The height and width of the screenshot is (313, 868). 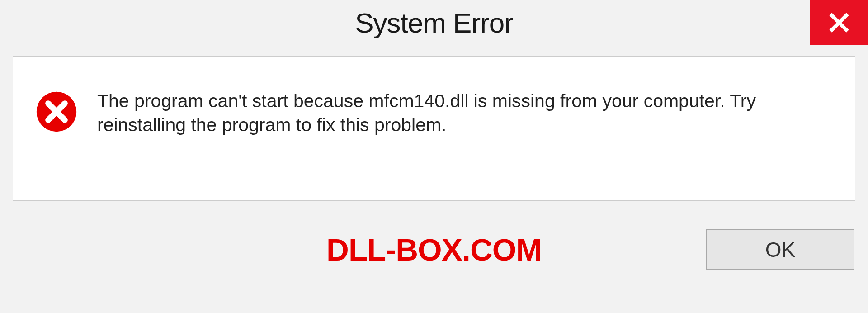 I want to click on ok-button: OK, so click(x=780, y=250).